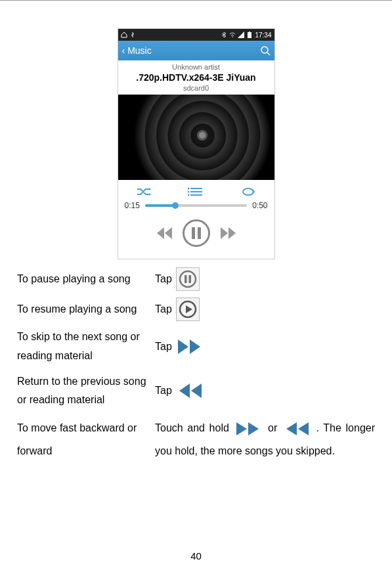 The height and width of the screenshot is (572, 392). I want to click on status-left, so click(129, 35).